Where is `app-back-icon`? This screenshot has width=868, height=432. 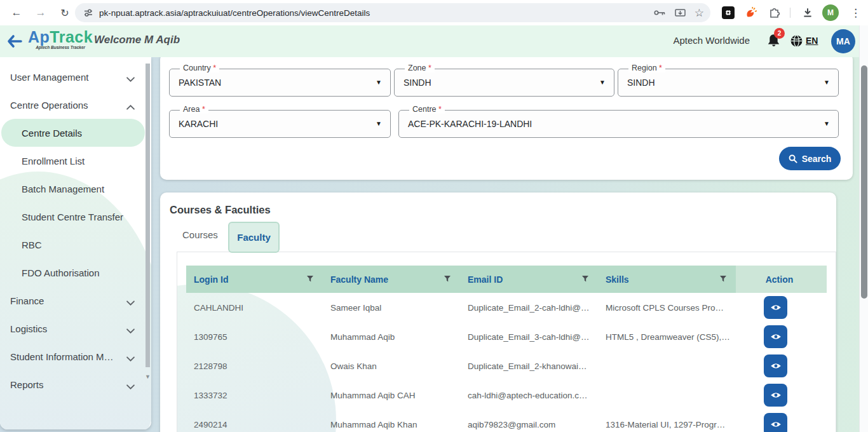 app-back-icon is located at coordinates (15, 43).